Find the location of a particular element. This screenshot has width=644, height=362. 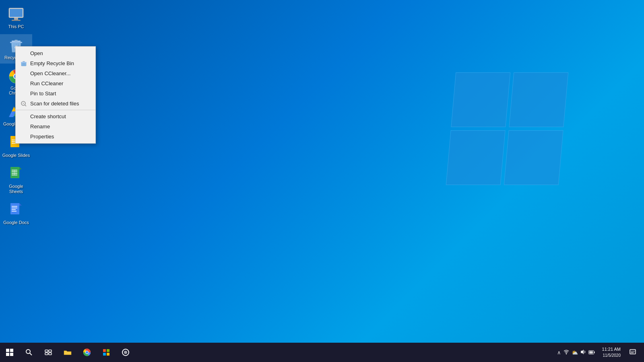

empty-recycle-bin-label: Empty Recycle Bin is located at coordinates (52, 64).